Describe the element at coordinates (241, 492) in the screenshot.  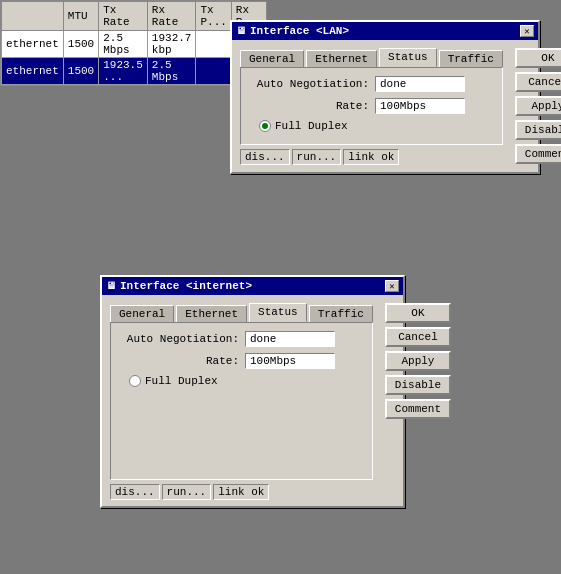
I see `internet-status-link: link ok` at that location.